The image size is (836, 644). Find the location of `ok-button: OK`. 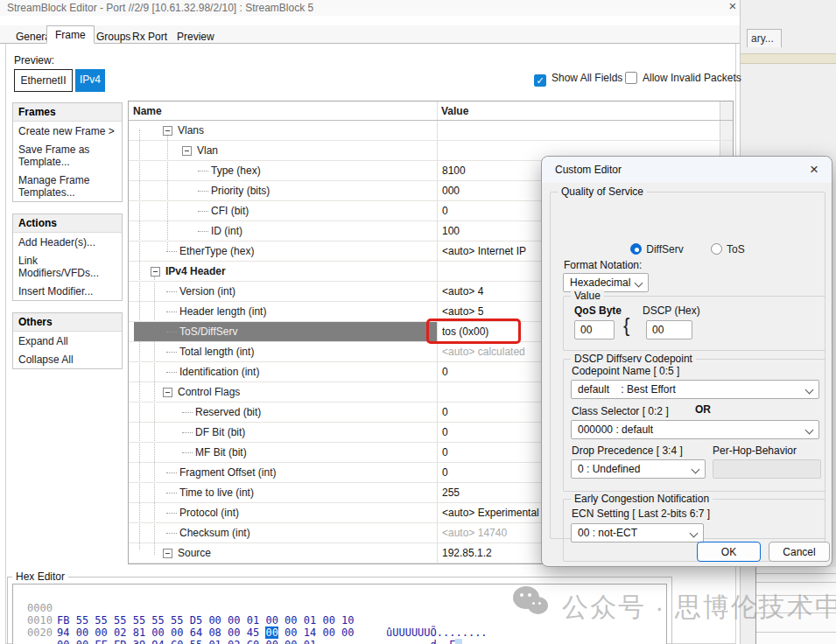

ok-button: OK is located at coordinates (728, 551).